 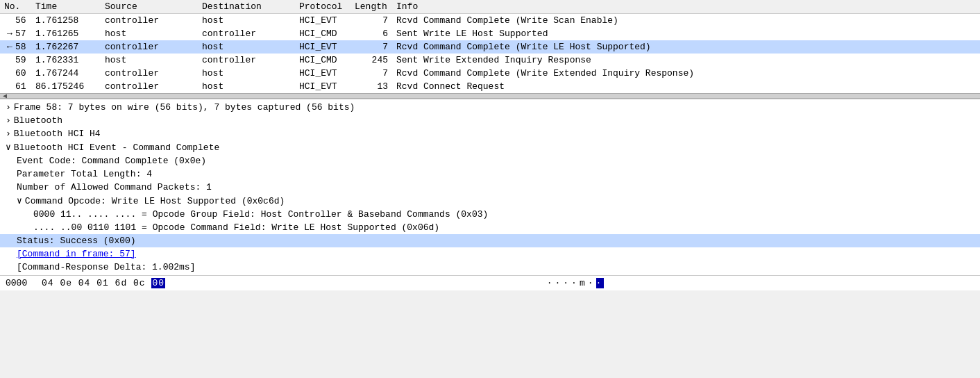 I want to click on detail-opcode-row: ∨Command Opcode: Write LE Host Supported…, so click(x=490, y=201).